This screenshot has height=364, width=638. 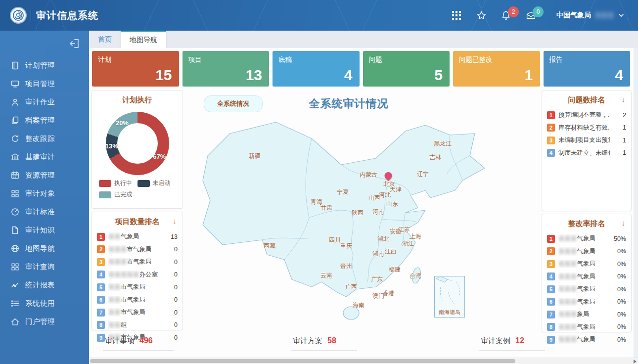 What do you see at coordinates (587, 115) in the screenshot?
I see `rank-row: 1预算编制不完整，...2` at bounding box center [587, 115].